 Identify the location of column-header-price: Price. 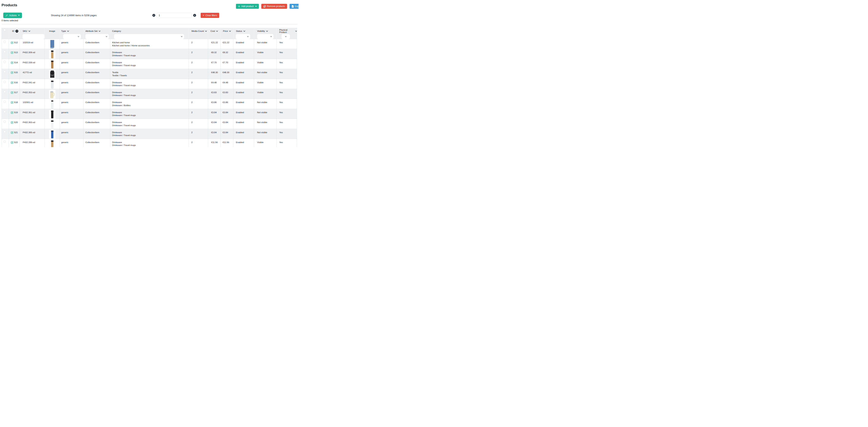
(227, 31).